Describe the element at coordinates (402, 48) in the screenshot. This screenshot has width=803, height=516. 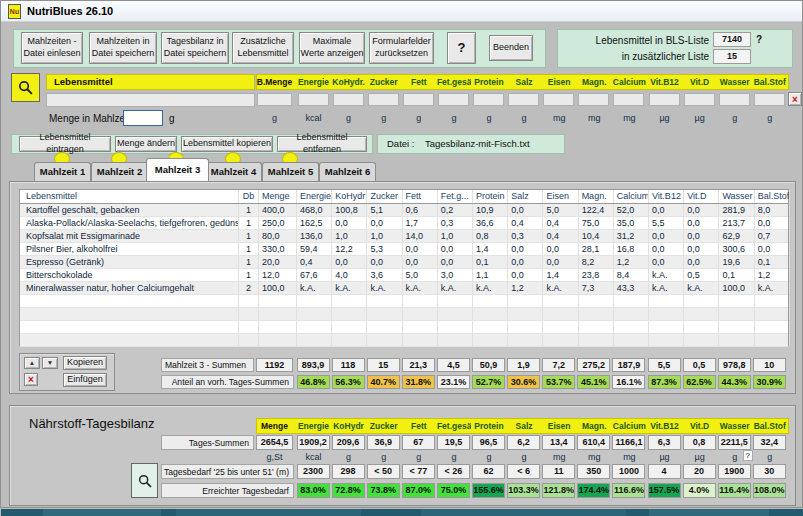
I see `reset-form-fields-button: Formularfelder zurücksetzen` at that location.